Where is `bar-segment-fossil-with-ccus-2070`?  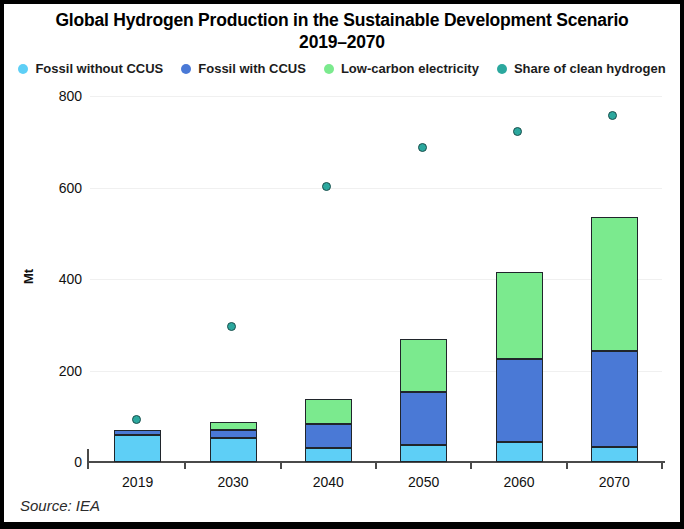 bar-segment-fossil-with-ccus-2070 is located at coordinates (614, 399).